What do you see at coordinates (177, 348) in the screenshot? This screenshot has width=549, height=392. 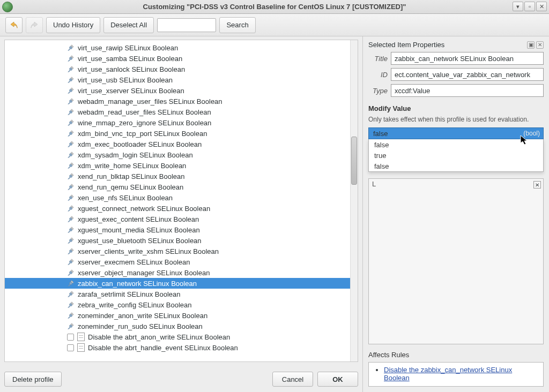 I see `tree-item: Disable the abrt_handle_event SELinux Bo…` at bounding box center [177, 348].